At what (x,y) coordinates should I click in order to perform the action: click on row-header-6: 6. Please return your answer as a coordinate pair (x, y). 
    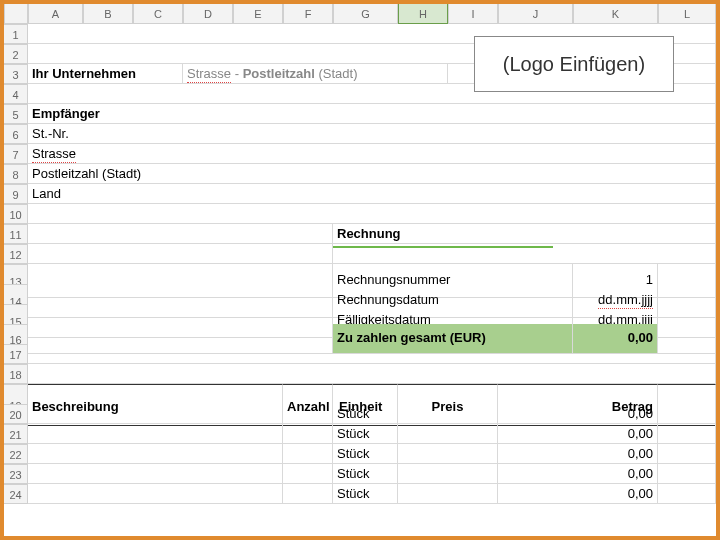
    Looking at the image, I should click on (16, 134).